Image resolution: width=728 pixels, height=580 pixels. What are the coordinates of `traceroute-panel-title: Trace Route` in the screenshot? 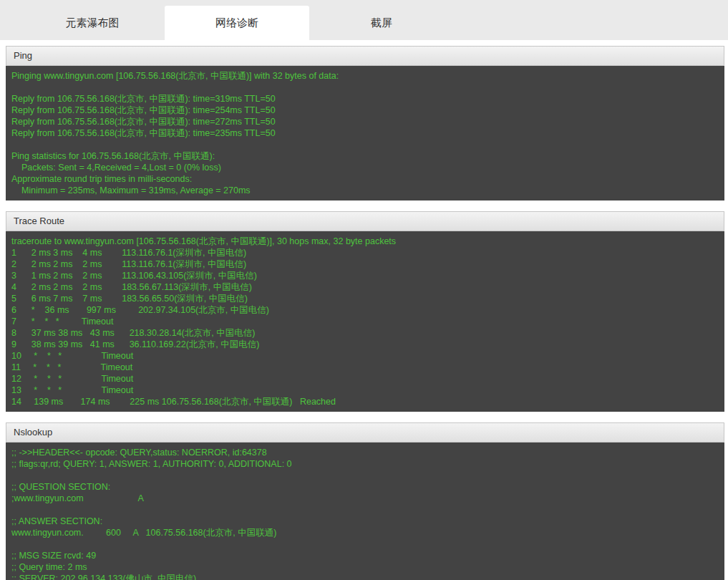 It's located at (39, 221).